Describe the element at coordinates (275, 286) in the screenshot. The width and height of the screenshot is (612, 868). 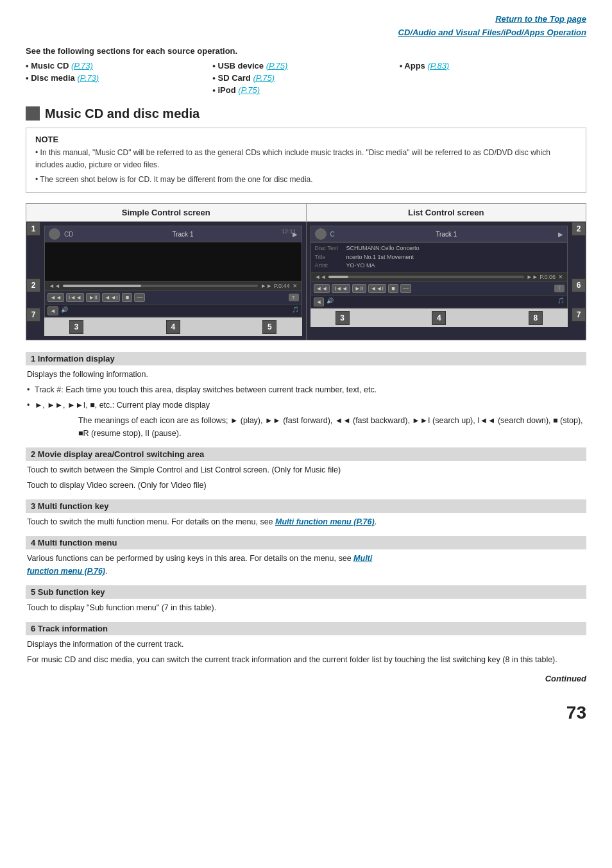
I see `left-progress-time: ►► P.0:44` at that location.